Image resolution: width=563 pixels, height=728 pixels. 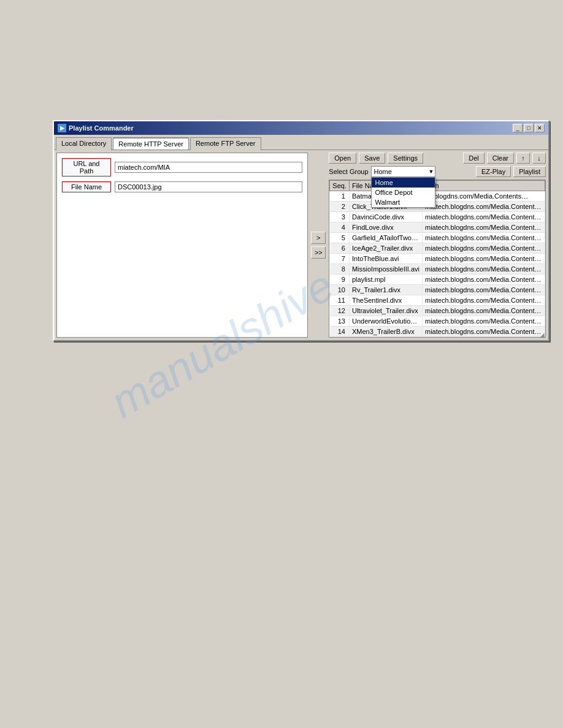 What do you see at coordinates (385, 270) in the screenshot?
I see `cell-filename: MissioImpossibleIII.avi` at bounding box center [385, 270].